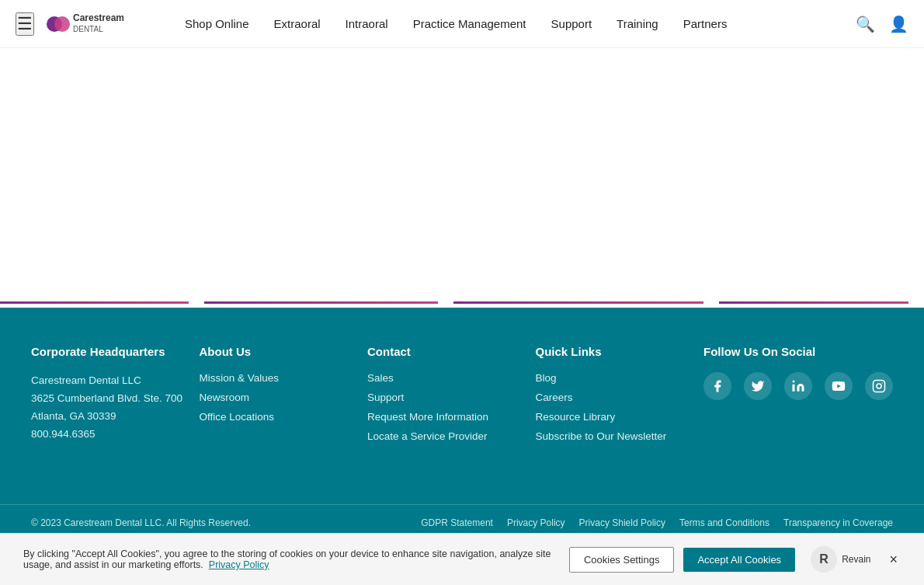  Describe the element at coordinates (284, 351) in the screenshot. I see `footer-col-about-title: About Us` at that location.